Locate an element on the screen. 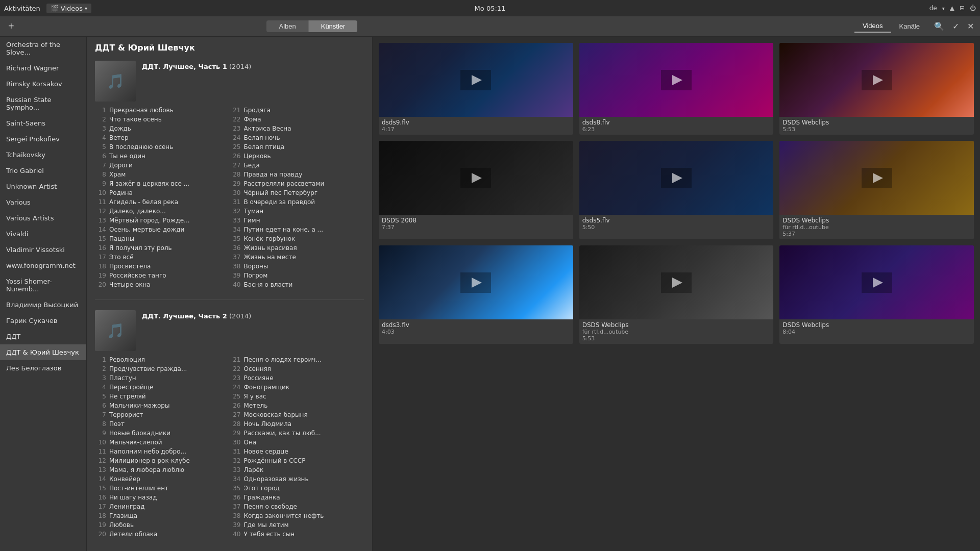  track-item: 22Осенняя is located at coordinates (297, 369).